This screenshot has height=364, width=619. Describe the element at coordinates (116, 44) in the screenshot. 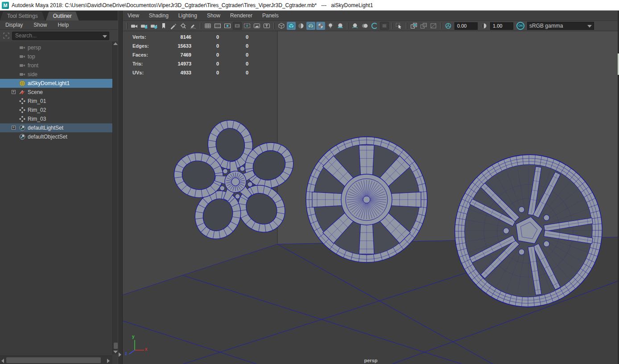

I see `scroll-up-icon` at that location.